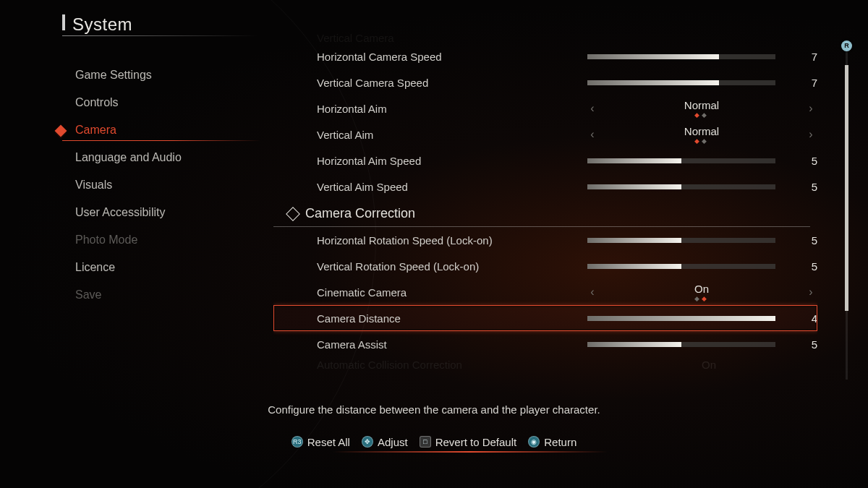 This screenshot has width=868, height=488. What do you see at coordinates (160, 36) in the screenshot?
I see `header-underline` at bounding box center [160, 36].